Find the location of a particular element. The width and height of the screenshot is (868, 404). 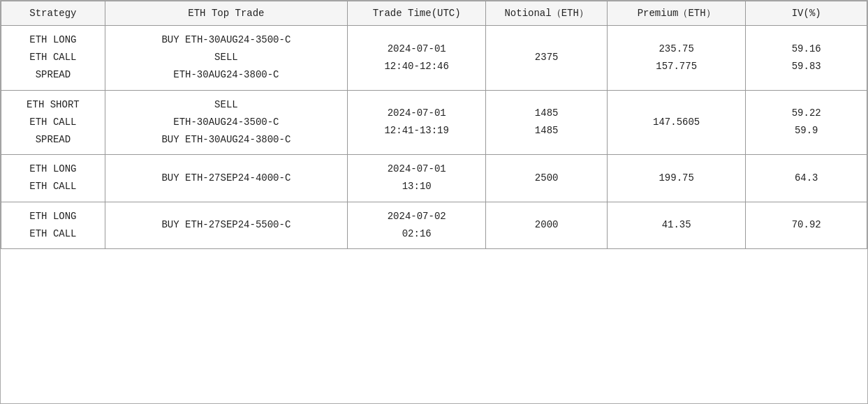

header-strategy: Strategy is located at coordinates (53, 14).